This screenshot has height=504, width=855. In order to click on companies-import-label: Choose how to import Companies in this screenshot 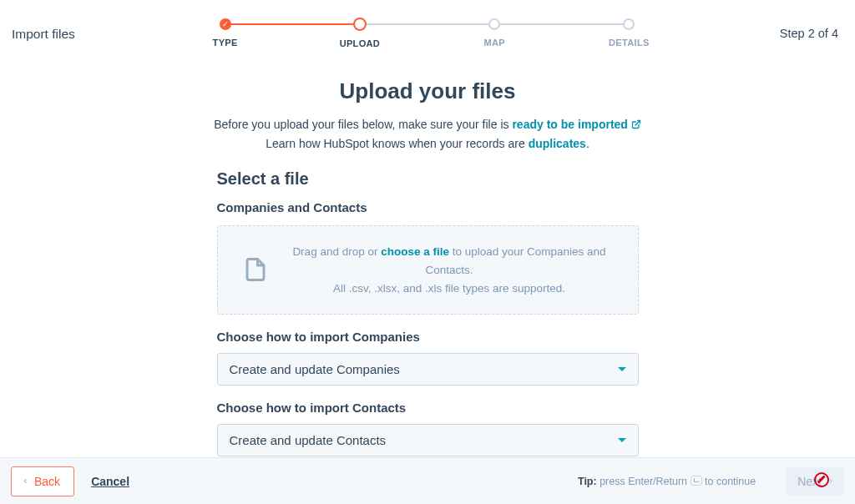, I will do `click(428, 337)`.